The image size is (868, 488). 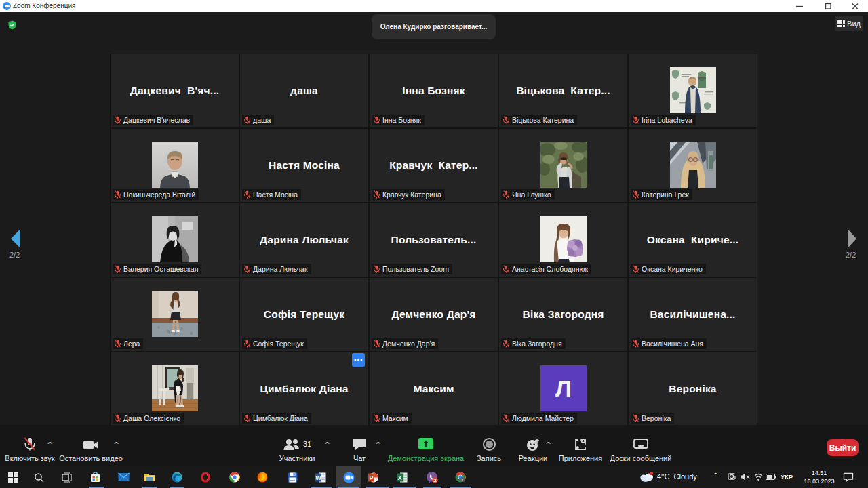 What do you see at coordinates (371, 478) in the screenshot?
I see `svg-text: P` at bounding box center [371, 478].